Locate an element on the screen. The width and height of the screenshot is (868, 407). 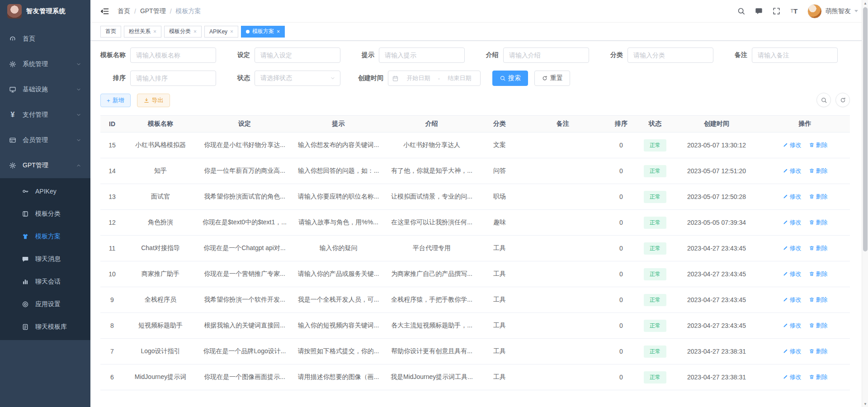
breadcrumb-item: 首页 is located at coordinates (124, 11).